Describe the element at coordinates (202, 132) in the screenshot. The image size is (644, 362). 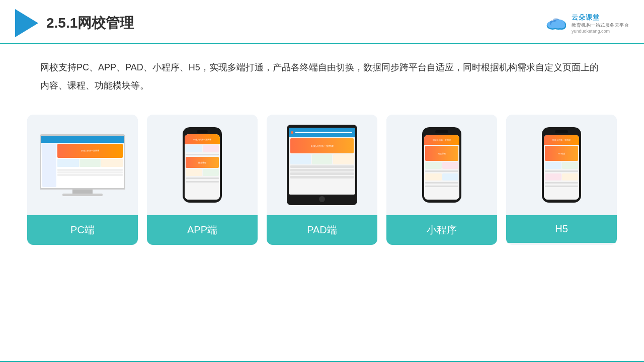
I see `phone-notch` at that location.